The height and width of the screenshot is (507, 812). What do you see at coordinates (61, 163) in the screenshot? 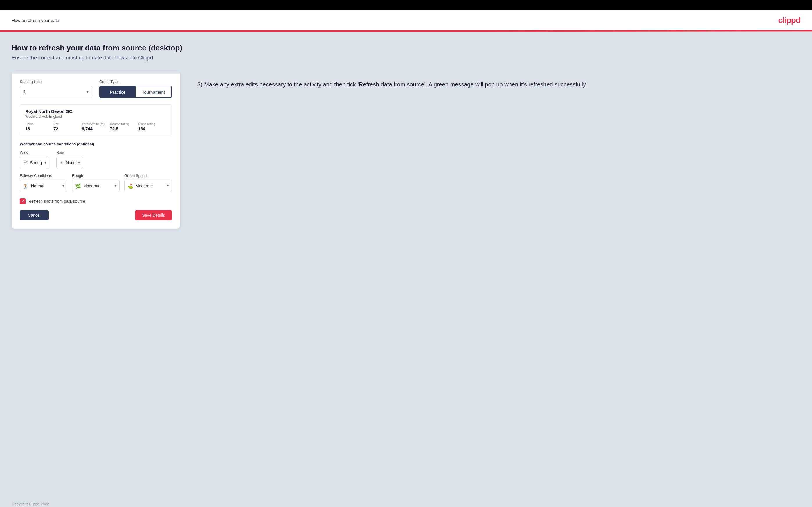
I see `rain-icon: ☀` at bounding box center [61, 163].